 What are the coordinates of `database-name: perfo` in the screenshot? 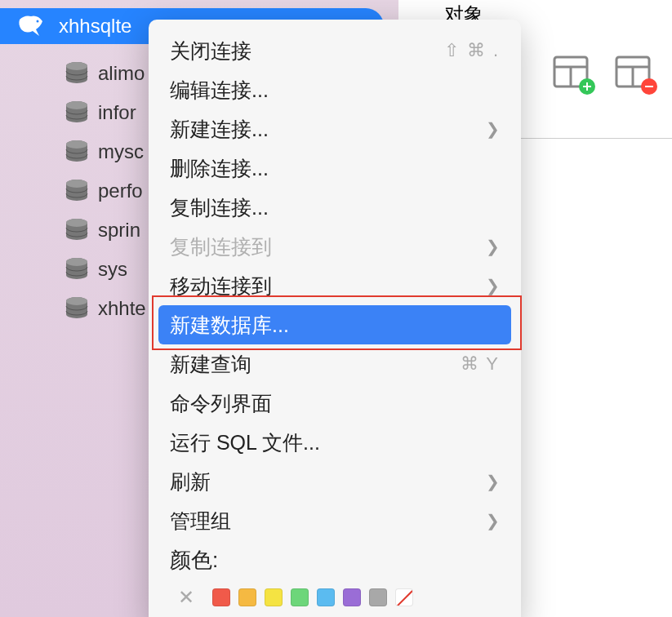 It's located at (121, 191).